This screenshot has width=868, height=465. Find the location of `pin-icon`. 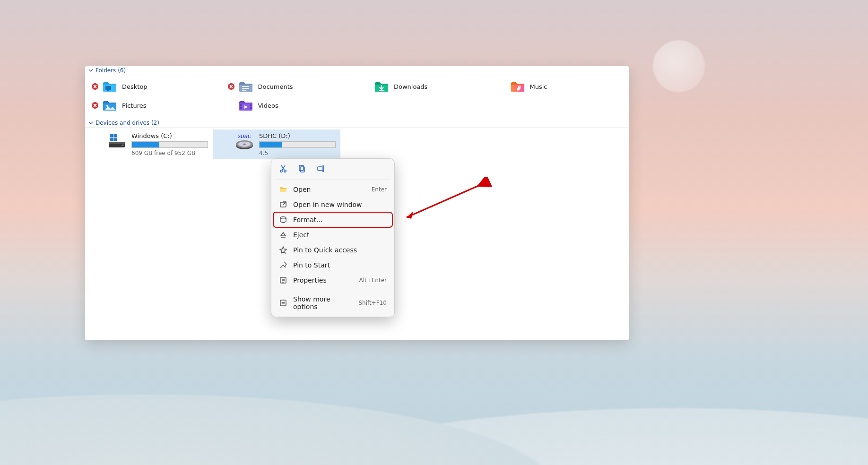

pin-icon is located at coordinates (283, 265).